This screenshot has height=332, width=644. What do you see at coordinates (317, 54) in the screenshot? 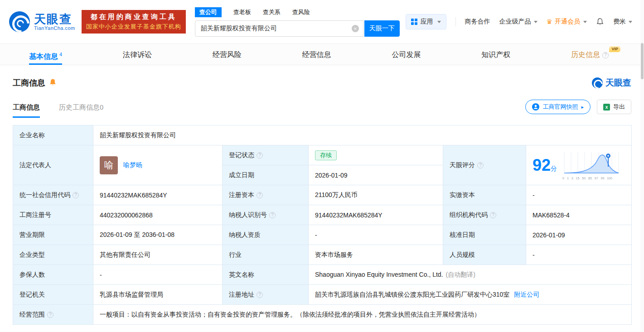
I see `tab-business-info: 经营信息` at bounding box center [317, 54].